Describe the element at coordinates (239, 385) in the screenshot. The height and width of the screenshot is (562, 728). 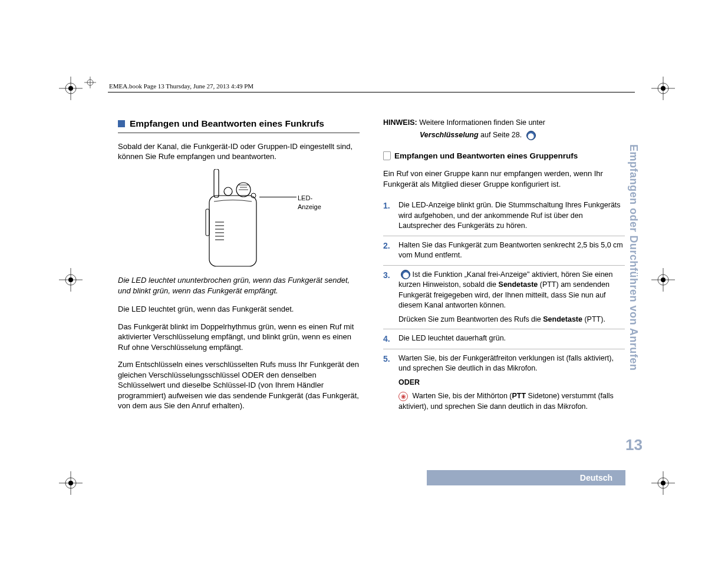
I see `para-decrypt: Zum Entschlüsseln eines verschlüsselten …` at that location.